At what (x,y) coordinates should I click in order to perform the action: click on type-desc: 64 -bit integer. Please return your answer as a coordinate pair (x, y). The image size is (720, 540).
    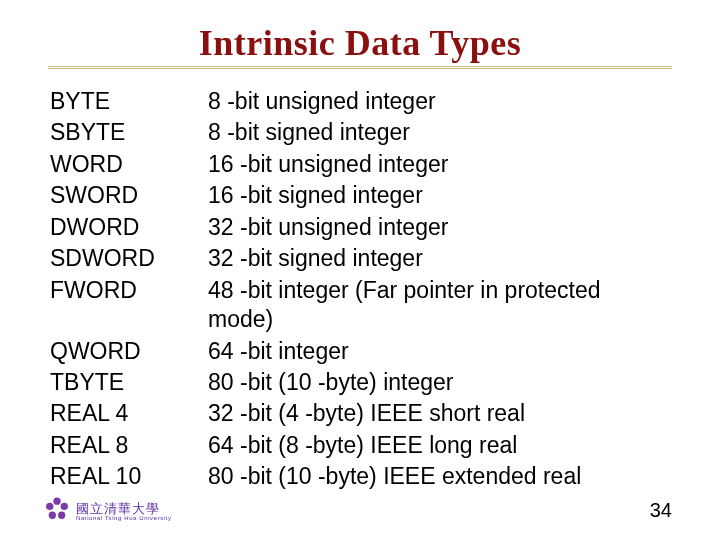
    Looking at the image, I should click on (440, 352).